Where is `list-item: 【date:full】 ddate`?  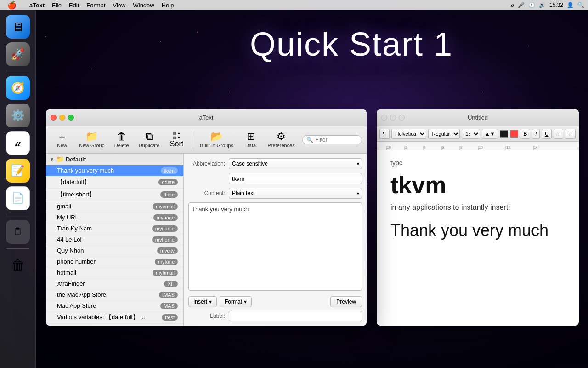
list-item: 【date:full】 ddate is located at coordinates (115, 182).